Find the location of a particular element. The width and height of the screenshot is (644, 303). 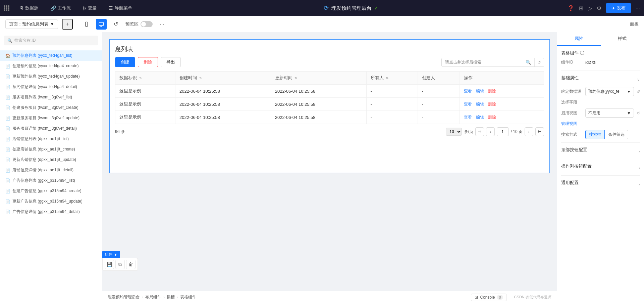

sidebar-item-fwxm-update: 📄 更新服务项目 (fwxm_i3g0vef_update) is located at coordinates (51, 118).